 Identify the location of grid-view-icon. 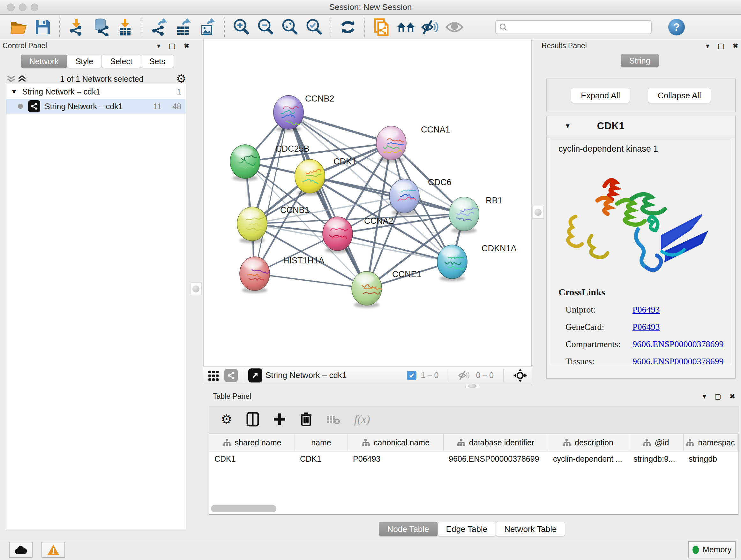
(214, 375).